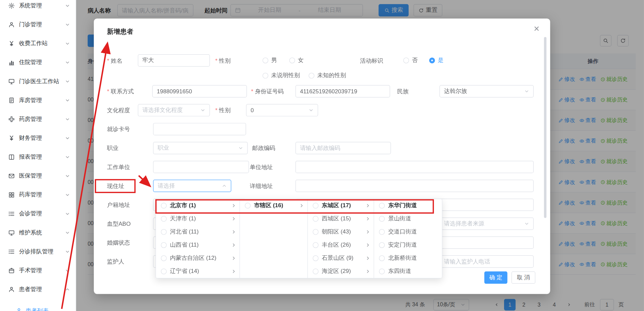  Describe the element at coordinates (279, 110) in the screenshot. I see `gender-select-value: 0` at that location.